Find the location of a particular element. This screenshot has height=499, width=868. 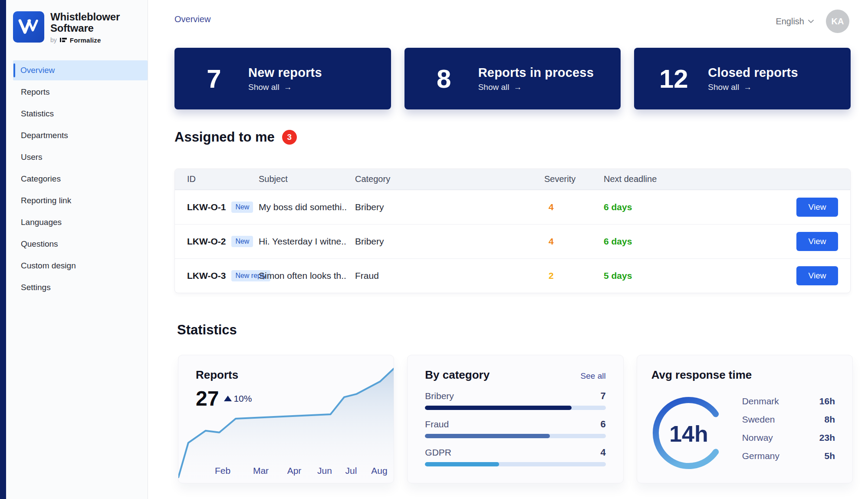

report-subject: My boss did somethi.. is located at coordinates (307, 207).